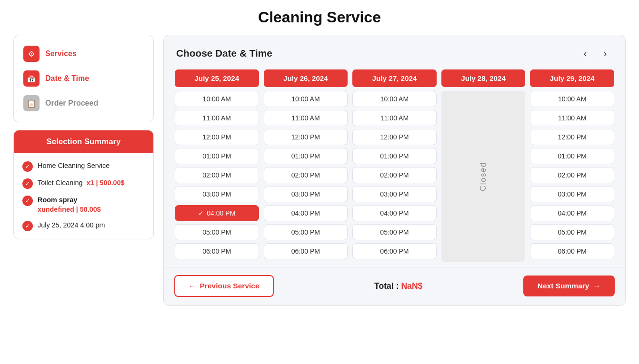 This screenshot has width=639, height=364. I want to click on order-icon: 📋, so click(31, 103).